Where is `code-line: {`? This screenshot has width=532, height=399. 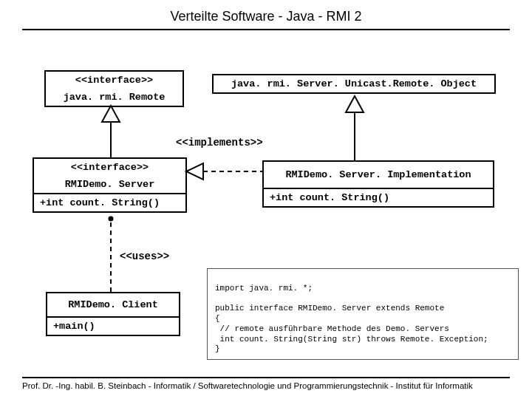 code-line: { is located at coordinates (217, 318).